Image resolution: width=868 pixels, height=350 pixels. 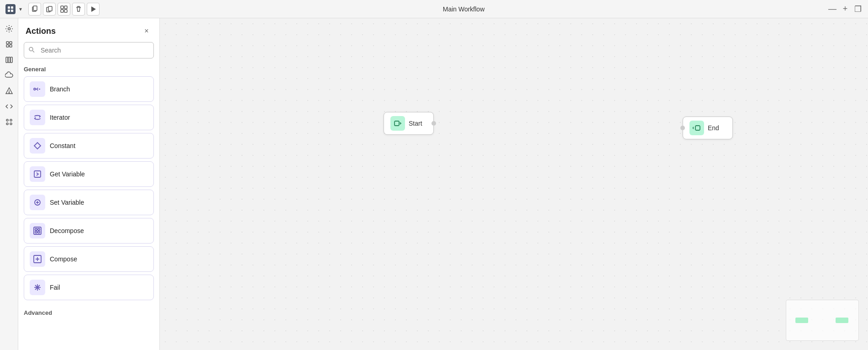 I want to click on fail-icon, so click(x=37, y=287).